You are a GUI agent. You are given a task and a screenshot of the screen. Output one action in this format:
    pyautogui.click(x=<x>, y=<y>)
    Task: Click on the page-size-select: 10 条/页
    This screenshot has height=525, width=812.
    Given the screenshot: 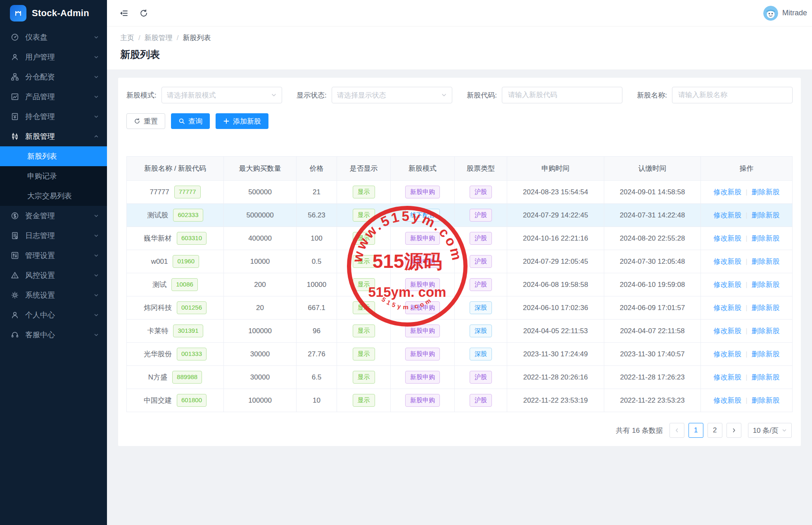 What is the action you would take?
    pyautogui.click(x=770, y=430)
    